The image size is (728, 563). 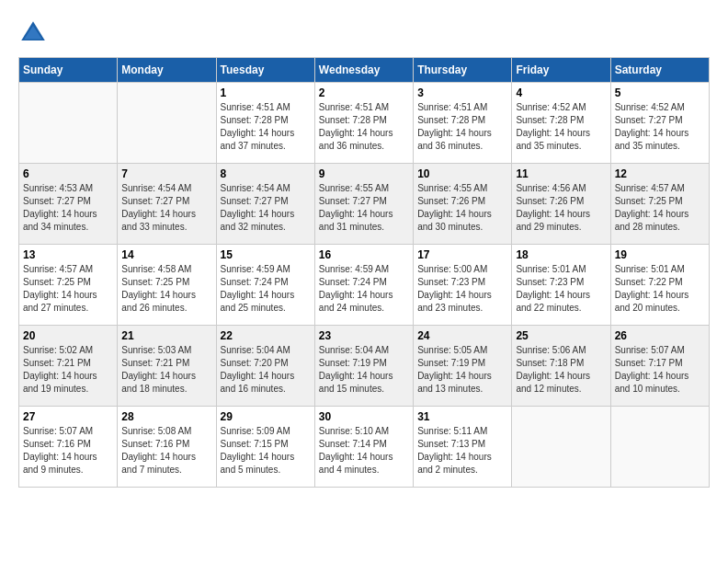 What do you see at coordinates (364, 336) in the screenshot?
I see `day-number: 23` at bounding box center [364, 336].